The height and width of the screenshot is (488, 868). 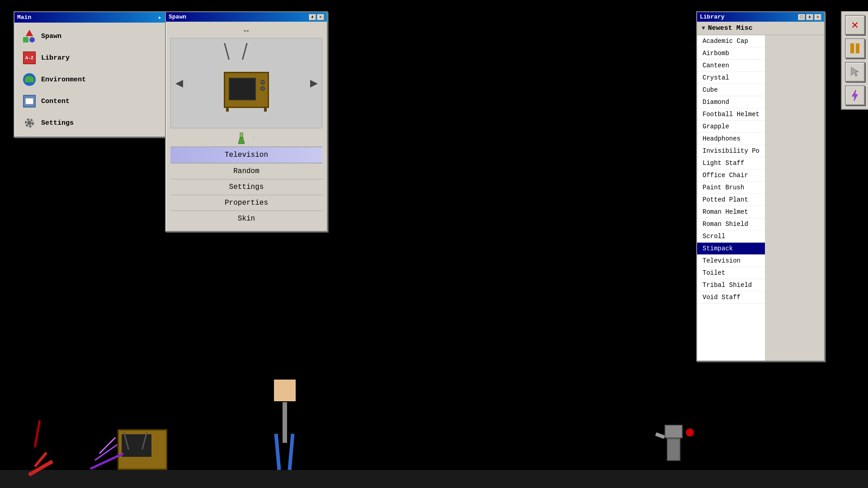 I want to click on main-item-environment-label: Environment, so click(x=63, y=80).